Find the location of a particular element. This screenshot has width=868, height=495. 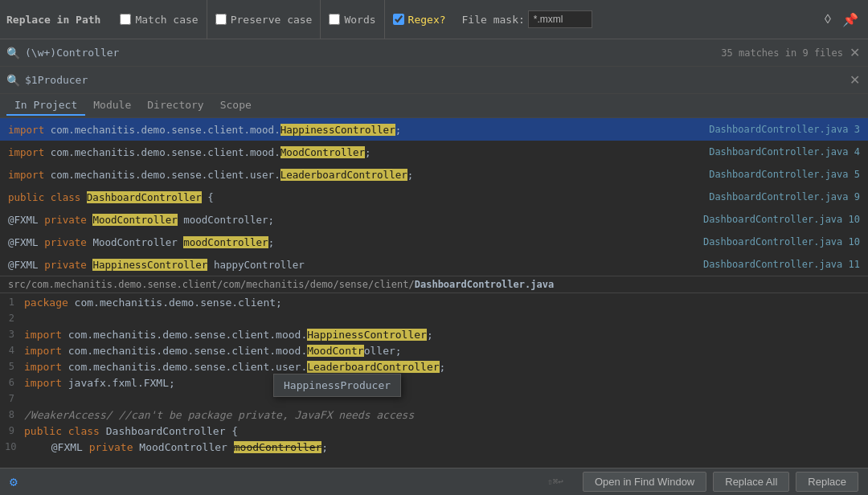

code-line-7: 7 is located at coordinates (434, 401).